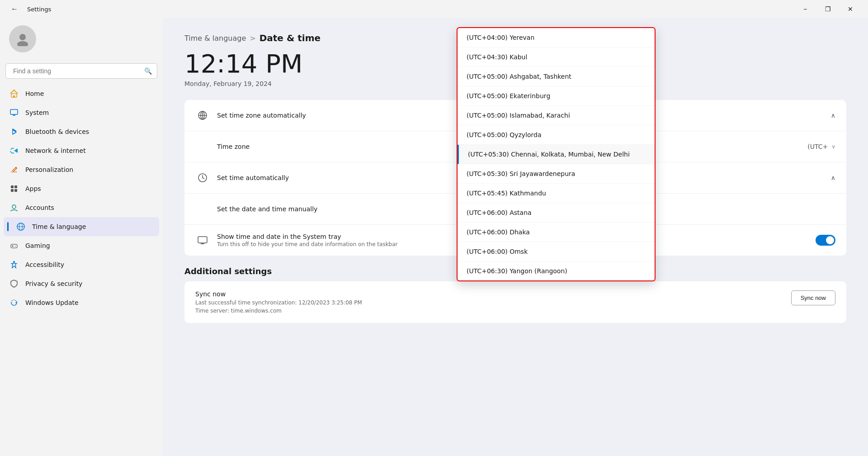 This screenshot has width=868, height=456. Describe the element at coordinates (14, 208) in the screenshot. I see `accounts-nav-icon` at that location.